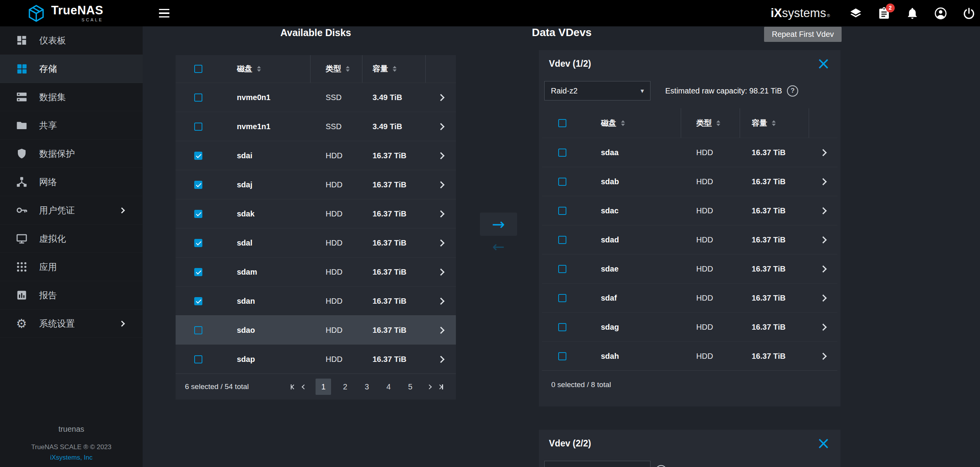  I want to click on repeat-first-vdev-button: Repeat First Vdev, so click(803, 34).